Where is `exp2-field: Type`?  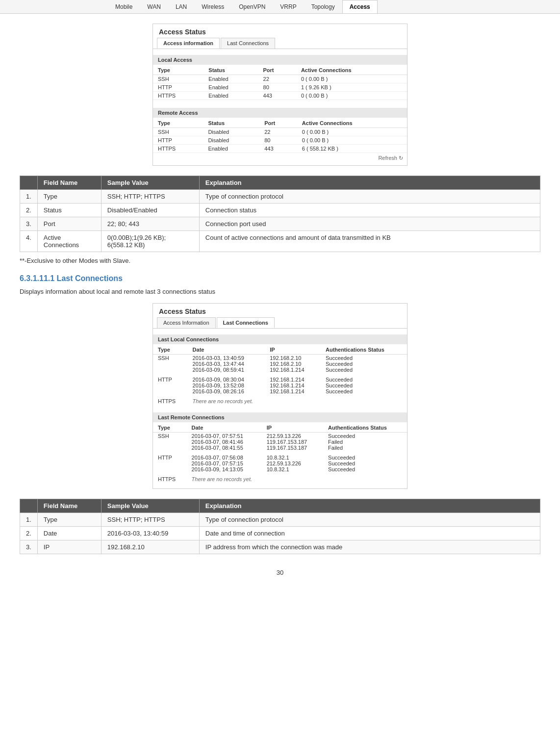 exp2-field: Type is located at coordinates (69, 520).